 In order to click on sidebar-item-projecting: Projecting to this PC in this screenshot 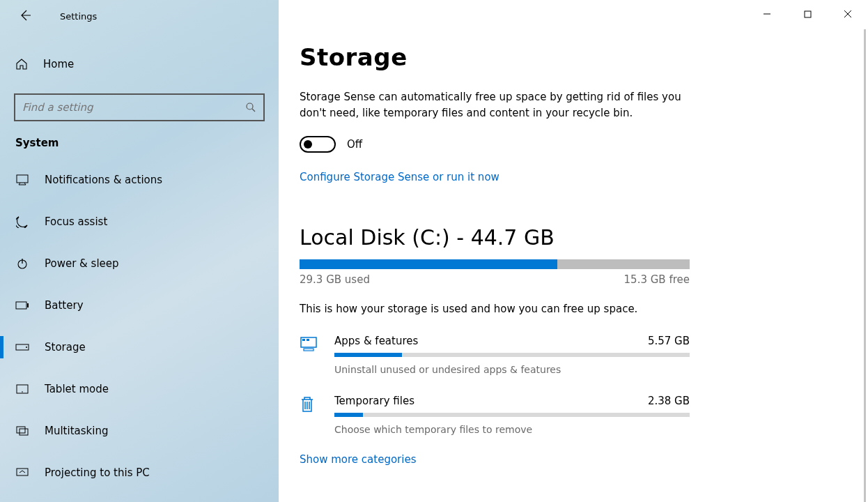, I will do `click(139, 473)`.